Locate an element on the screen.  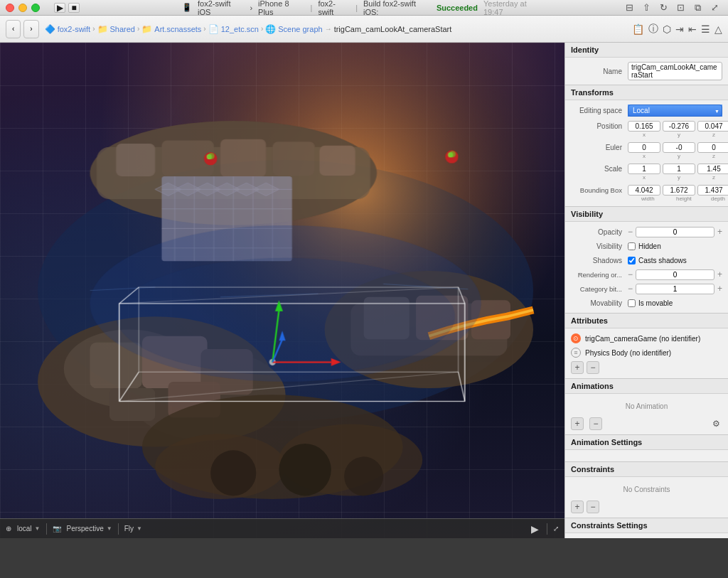
arrow-in-icon: ⇥ is located at coordinates (680, 29).